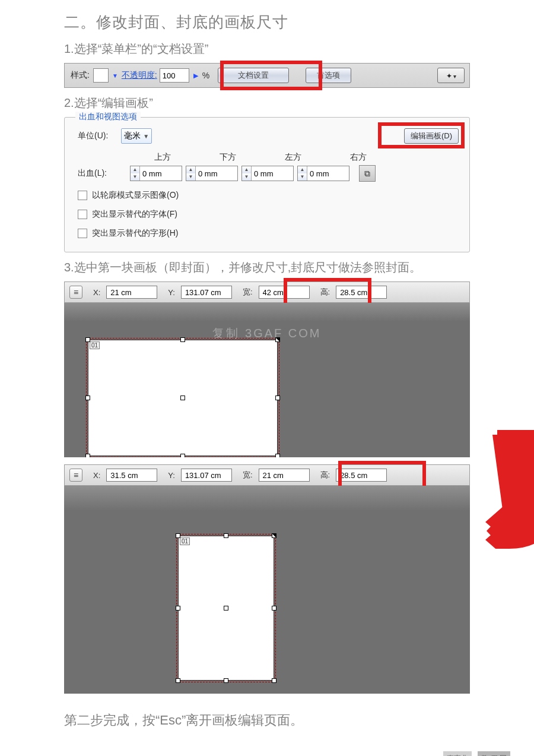 This screenshot has height=756, width=534. Describe the element at coordinates (146, 137) in the screenshot. I see `chevron-down-icon: ▼` at that location.